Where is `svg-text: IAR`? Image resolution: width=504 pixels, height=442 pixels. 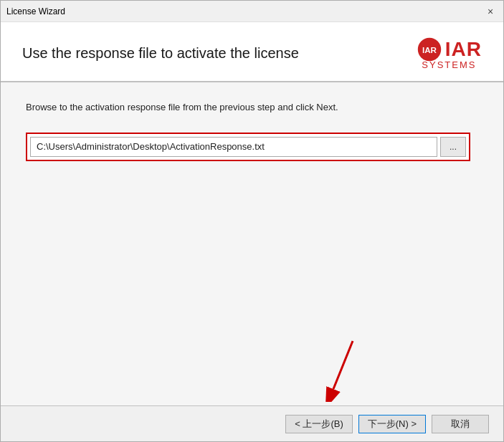 svg-text: IAR is located at coordinates (430, 50).